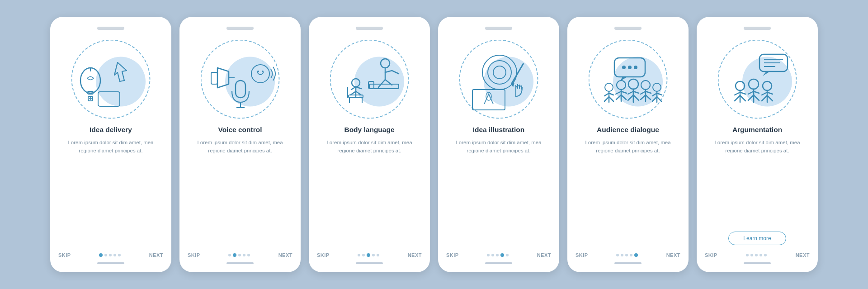  Describe the element at coordinates (757, 145) in the screenshot. I see `card-argumentation: Argumentation Lorem ipsum dolor sit dim …` at that location.